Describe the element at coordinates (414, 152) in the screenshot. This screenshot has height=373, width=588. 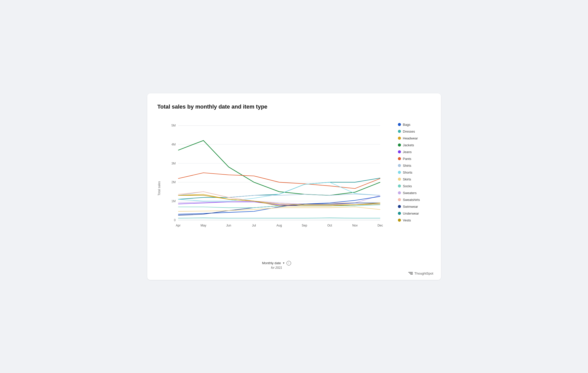
I see `legend-item-jeans: Jeans` at that location.